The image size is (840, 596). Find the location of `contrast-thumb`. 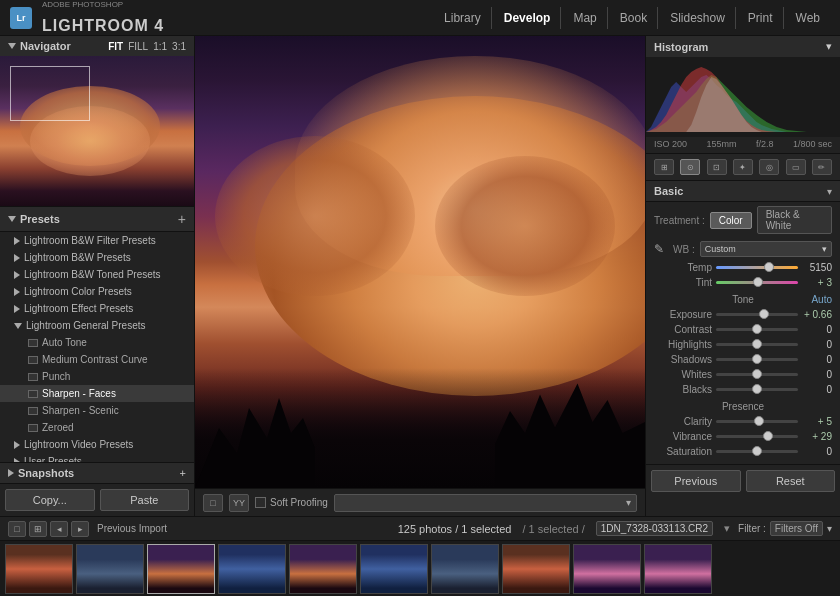

contrast-thumb is located at coordinates (757, 329).